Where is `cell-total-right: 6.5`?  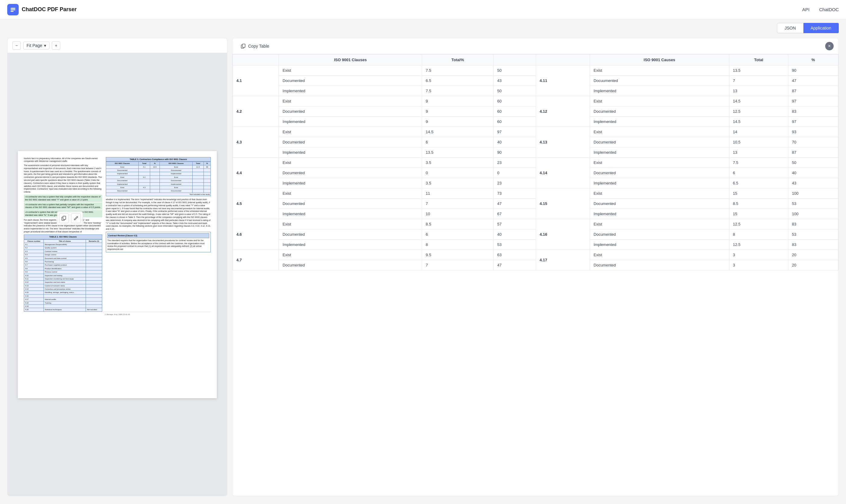 cell-total-right: 6.5 is located at coordinates (759, 183).